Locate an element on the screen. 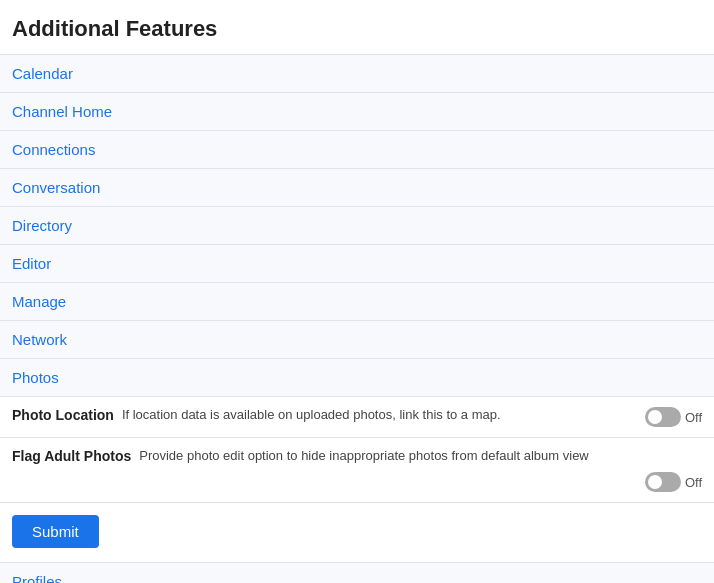 The width and height of the screenshot is (714, 583). nav-item-manage: Manage is located at coordinates (357, 301).